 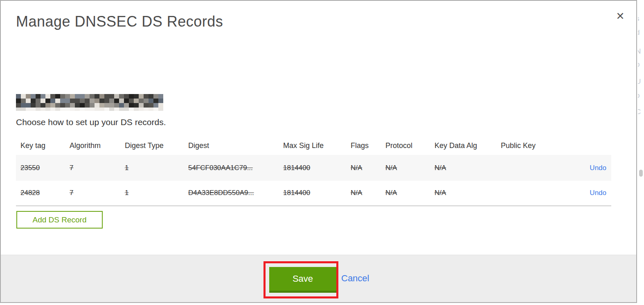 I want to click on close-icon: ✕, so click(x=620, y=16).